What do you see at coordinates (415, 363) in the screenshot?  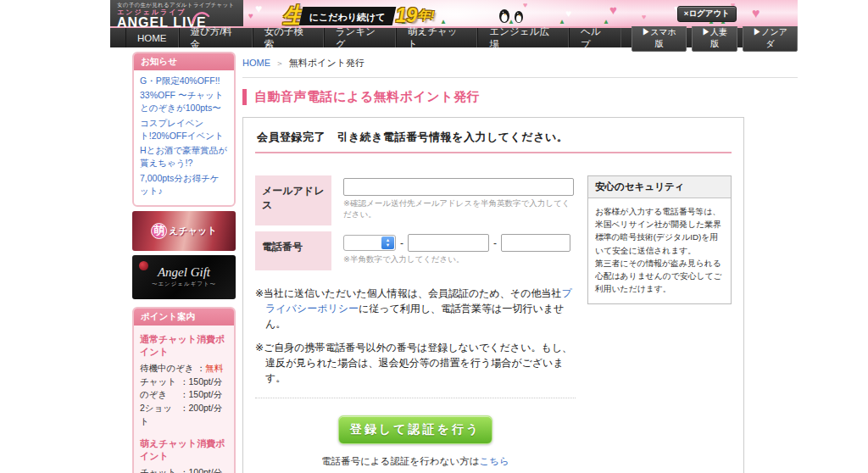 I see `phone-warning-note: ※ご自身の携帯電話番号以外の番号は登録しないでください。もし、違反が見られた場合…` at bounding box center [415, 363].